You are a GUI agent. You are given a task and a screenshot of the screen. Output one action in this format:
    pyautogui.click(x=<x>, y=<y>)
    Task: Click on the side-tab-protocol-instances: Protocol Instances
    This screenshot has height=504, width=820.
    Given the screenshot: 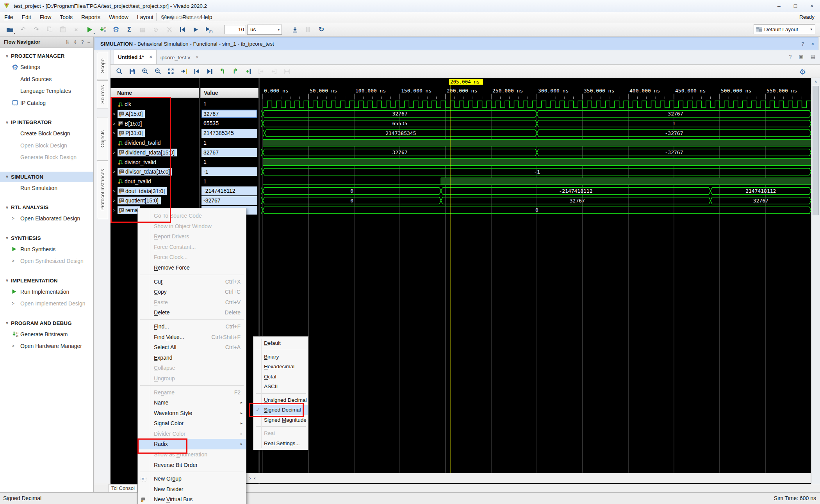 What is the action you would take?
    pyautogui.click(x=102, y=190)
    